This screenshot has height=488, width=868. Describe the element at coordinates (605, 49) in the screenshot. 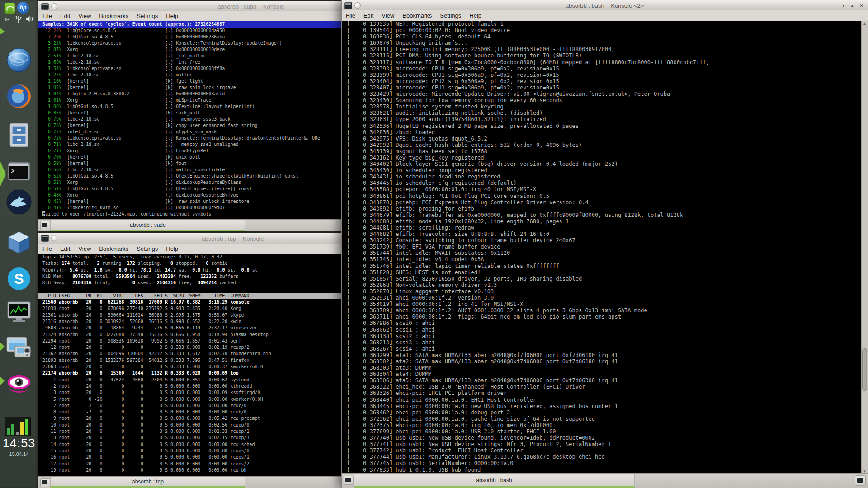

I see `terminal-line: [ 0.328111] Freeing initrd memory: 22500…` at that location.